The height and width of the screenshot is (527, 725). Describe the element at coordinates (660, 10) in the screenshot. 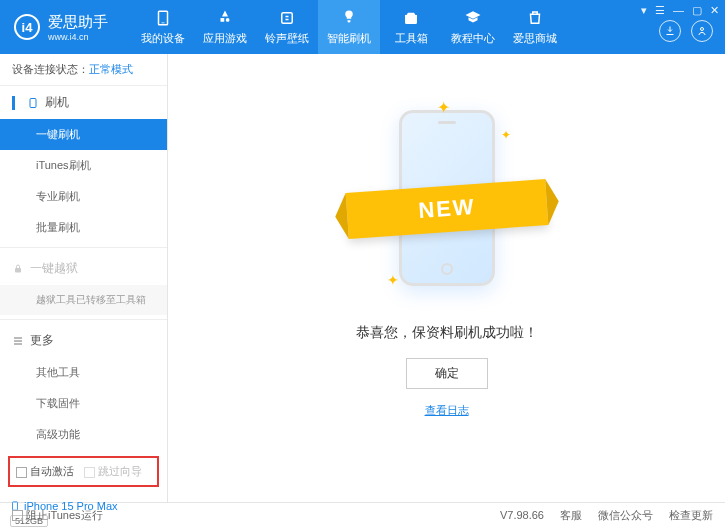

I see `menu-icon: ☰` at that location.